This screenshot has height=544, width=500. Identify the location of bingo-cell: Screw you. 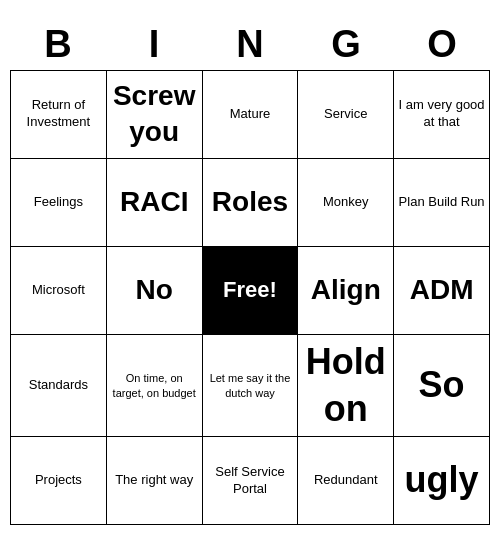
(155, 115).